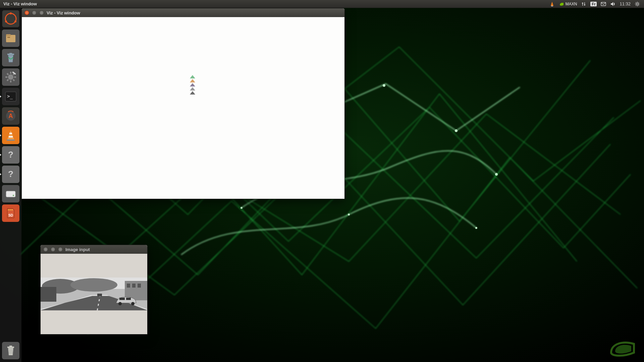 The image size is (644, 362). I want to click on nvidia-logo-icon, so click(623, 348).